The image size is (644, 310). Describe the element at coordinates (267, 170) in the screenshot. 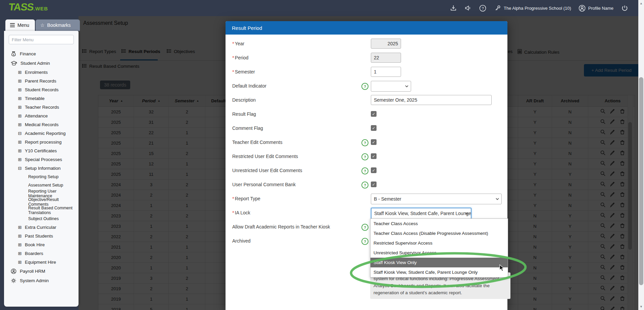

I see `label-text: Unrestricted User Edit Comments` at that location.